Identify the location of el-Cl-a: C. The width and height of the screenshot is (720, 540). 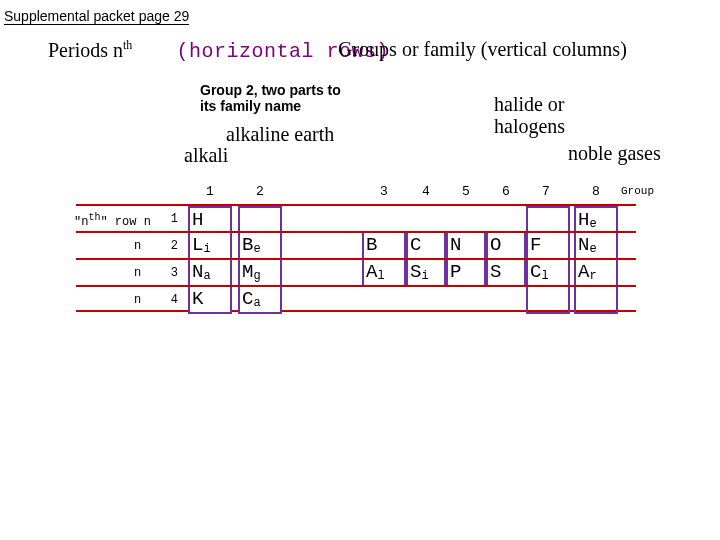
(536, 272).